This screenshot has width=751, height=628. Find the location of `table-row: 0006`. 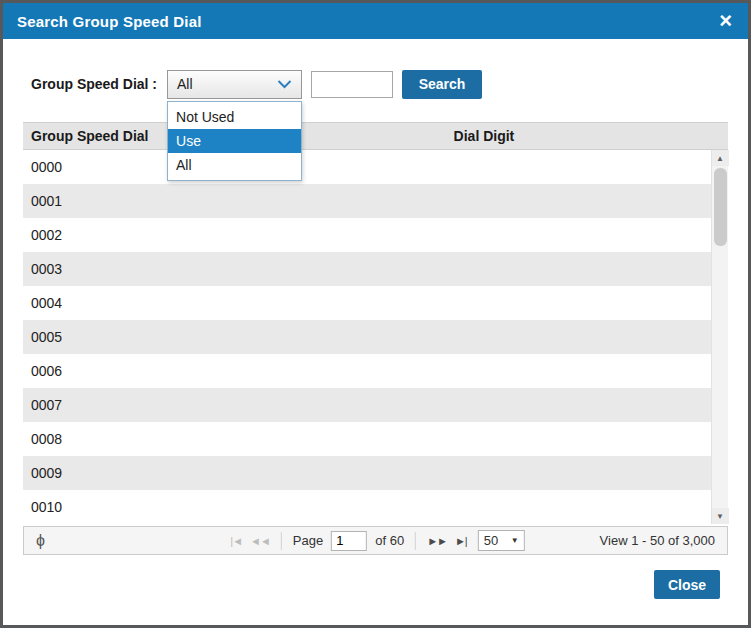

table-row: 0006 is located at coordinates (367, 371).